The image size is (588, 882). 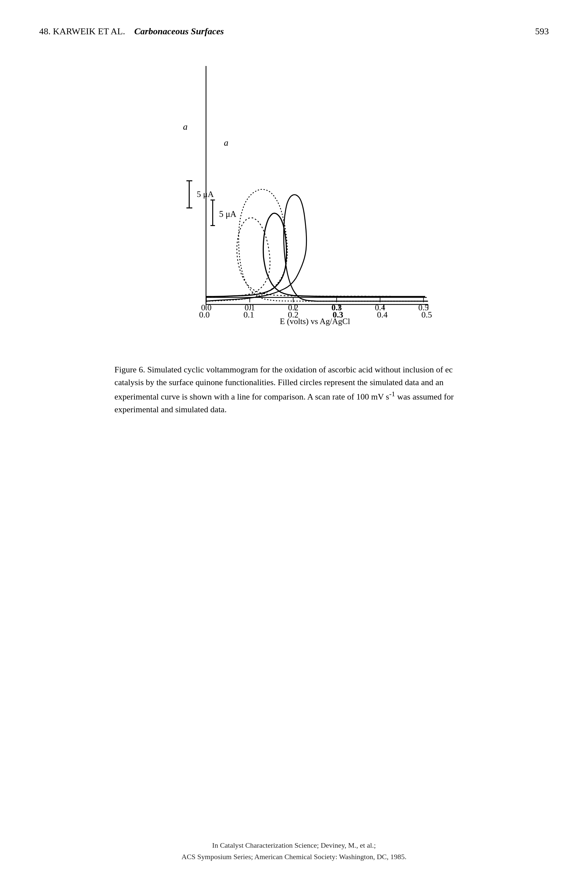 I want to click on page-number: 593, so click(x=542, y=32).